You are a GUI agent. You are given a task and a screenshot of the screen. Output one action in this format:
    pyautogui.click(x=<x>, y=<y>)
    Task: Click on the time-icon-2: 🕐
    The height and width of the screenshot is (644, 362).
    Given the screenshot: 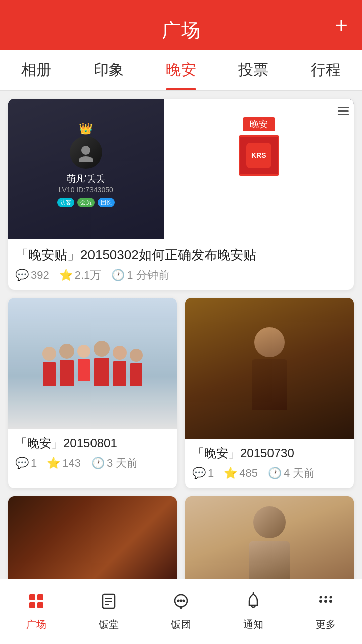 What is the action you would take?
    pyautogui.click(x=98, y=463)
    